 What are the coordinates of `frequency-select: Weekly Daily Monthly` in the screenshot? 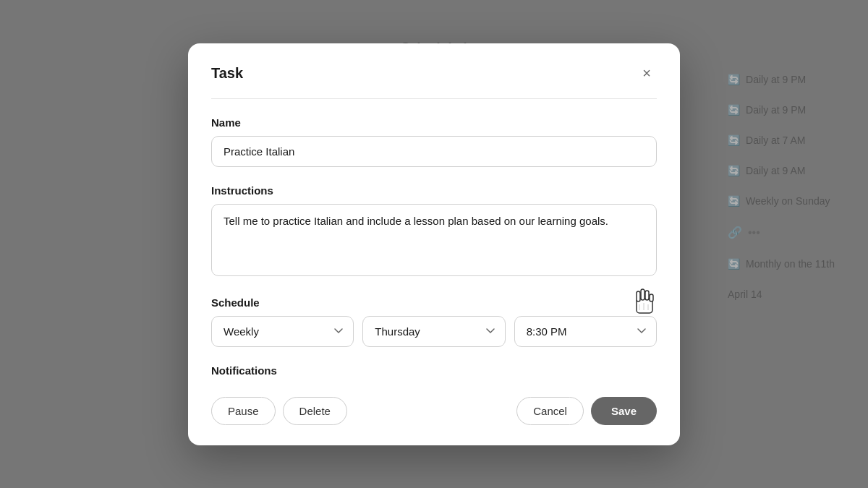 It's located at (282, 331).